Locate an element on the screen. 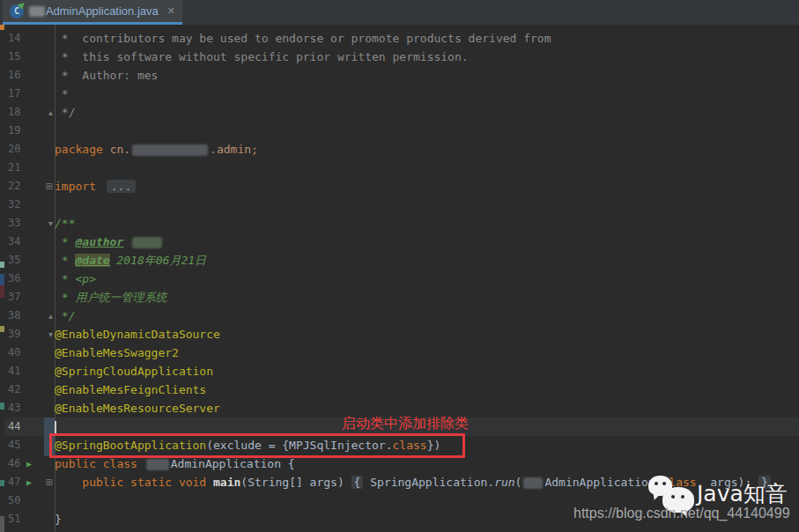 This screenshot has width=799, height=532. left-edge-strip is located at coordinates (2, 278).